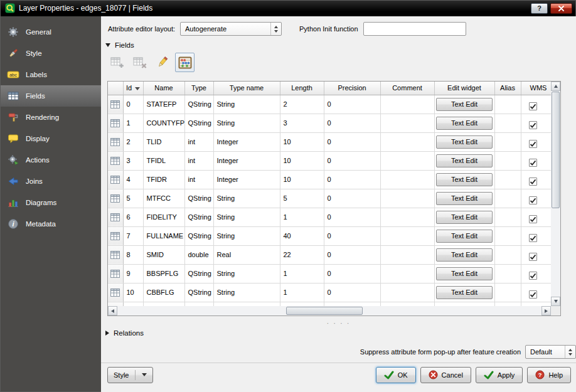  What do you see at coordinates (133, 304) in the screenshot?
I see `cell-id` at bounding box center [133, 304].